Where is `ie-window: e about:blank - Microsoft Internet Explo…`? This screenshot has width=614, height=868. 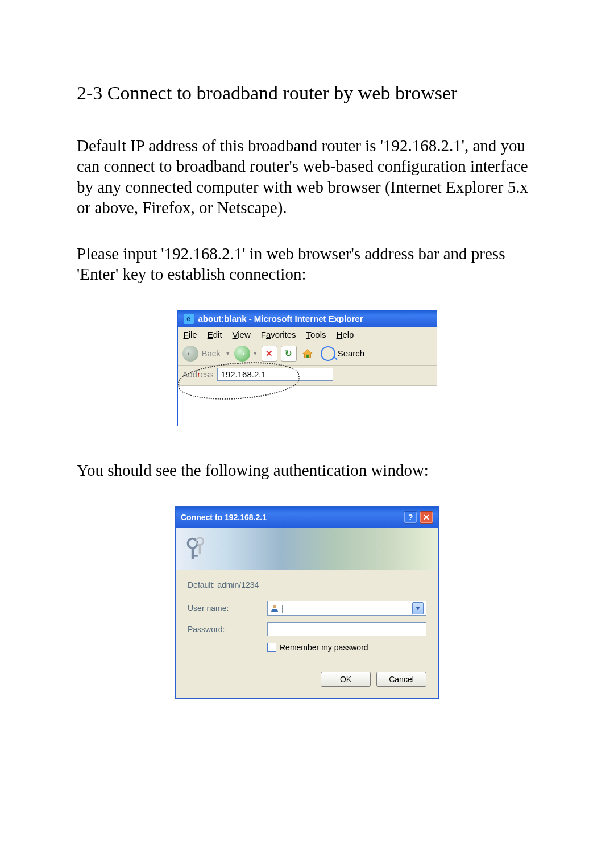
ie-window: e about:blank - Microsoft Internet Explo… is located at coordinates (307, 368).